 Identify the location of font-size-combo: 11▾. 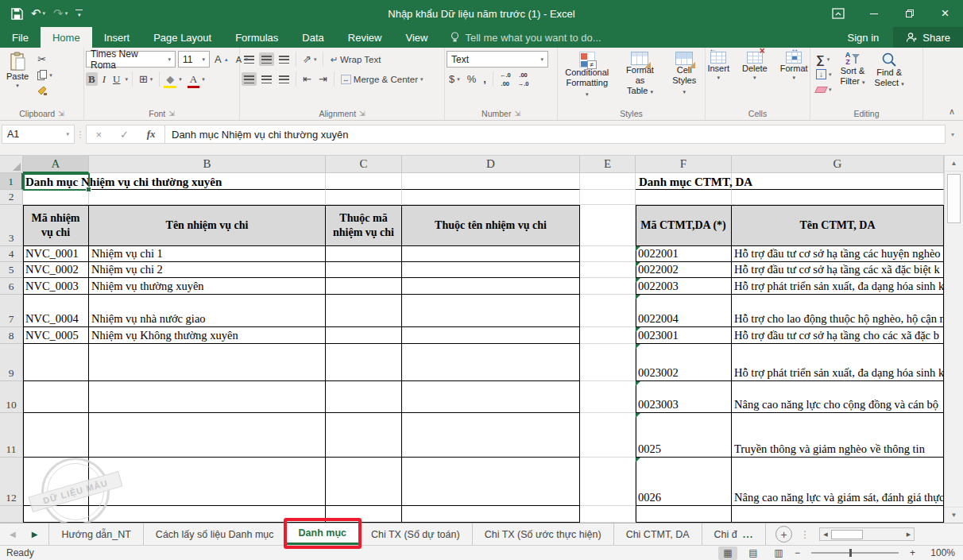
(194, 59).